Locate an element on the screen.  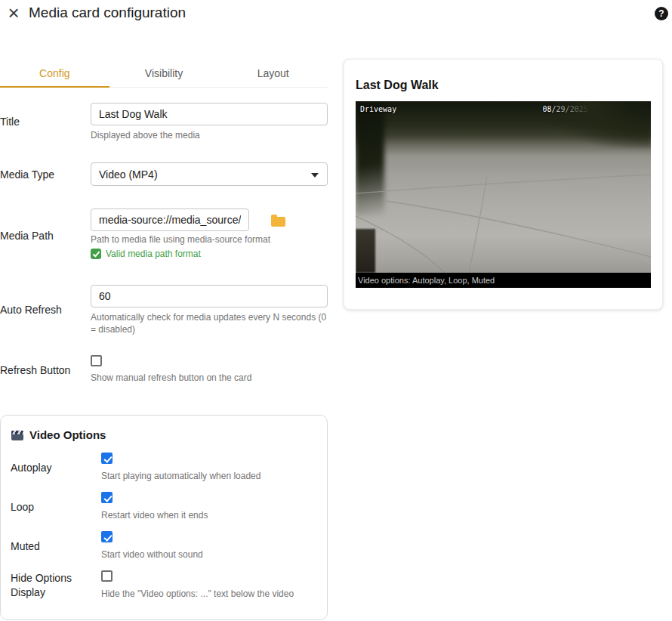
media-path-helper-text: Path to media file using media-source fo… is located at coordinates (211, 239).